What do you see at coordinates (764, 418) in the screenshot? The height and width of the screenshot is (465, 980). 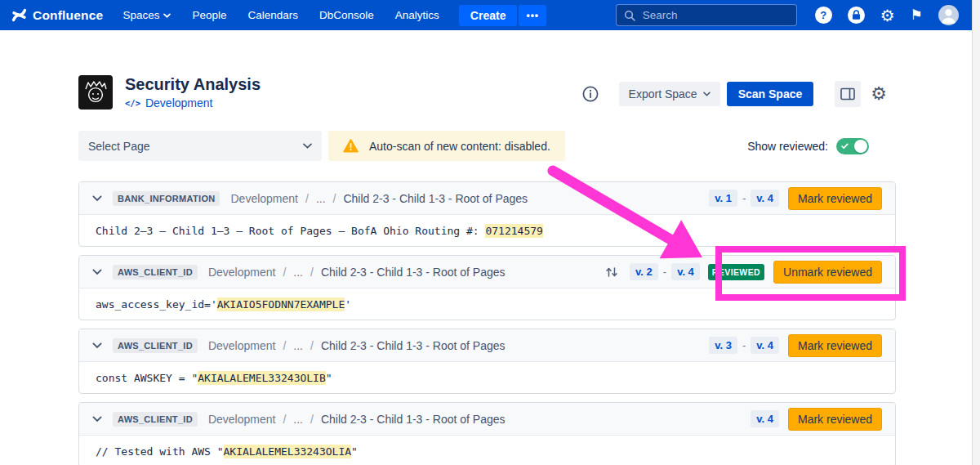 I see `version-link: v. 4` at bounding box center [764, 418].